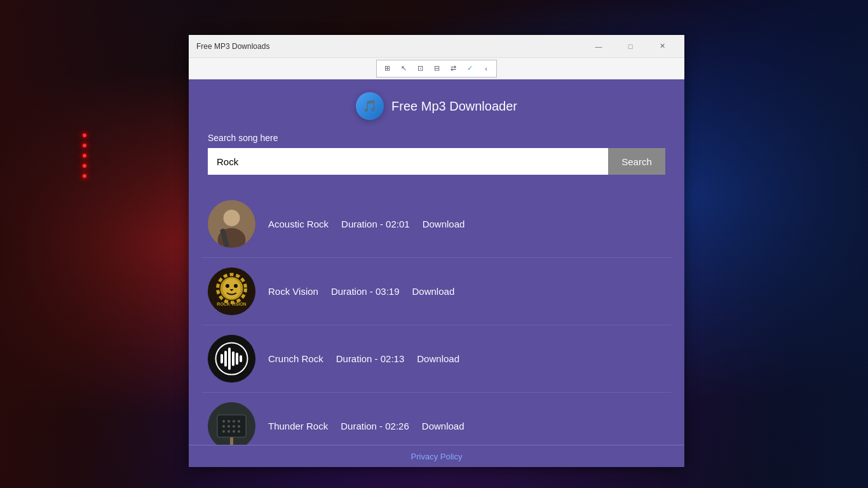  Describe the element at coordinates (370, 358) in the screenshot. I see `song-duration-3: Duration - 02:13` at that location.